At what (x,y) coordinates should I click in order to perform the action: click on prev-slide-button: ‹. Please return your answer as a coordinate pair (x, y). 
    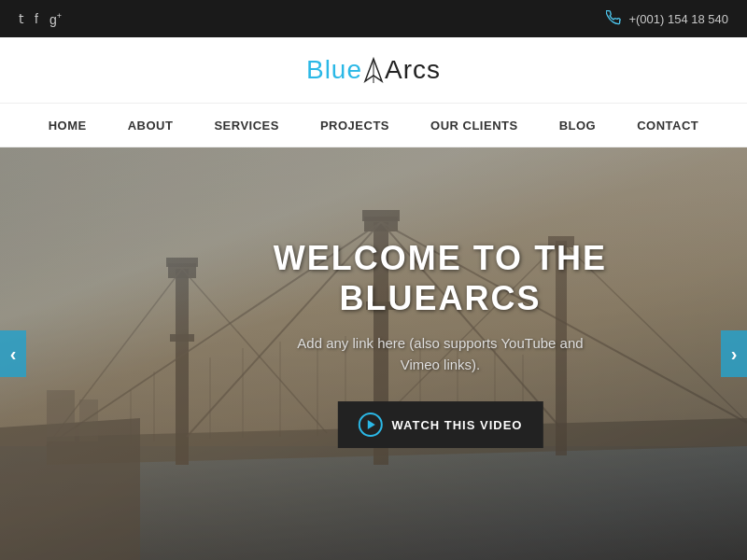
    Looking at the image, I should click on (13, 354).